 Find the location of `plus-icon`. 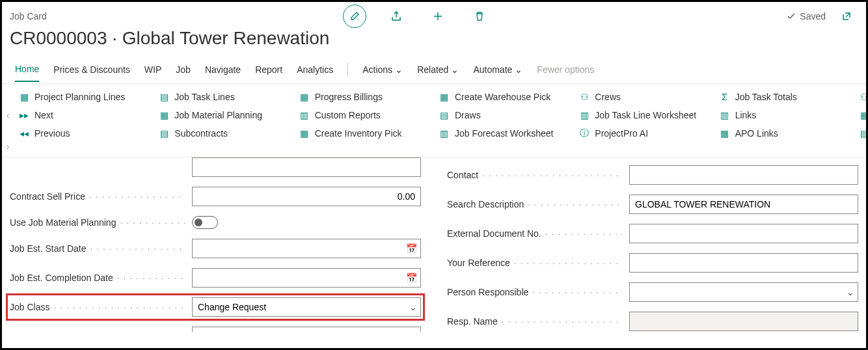

plus-icon is located at coordinates (438, 16).